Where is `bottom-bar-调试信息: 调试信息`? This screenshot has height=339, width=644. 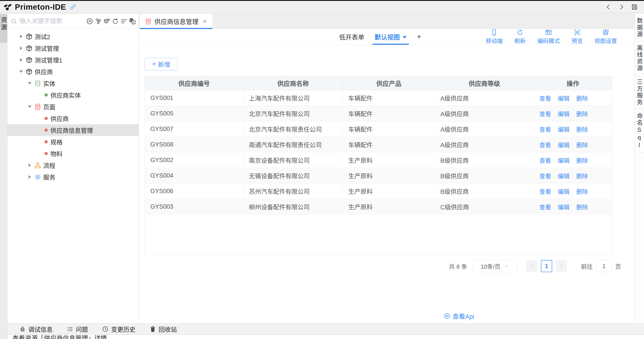 bottom-bar-调试信息: 调试信息 is located at coordinates (36, 329).